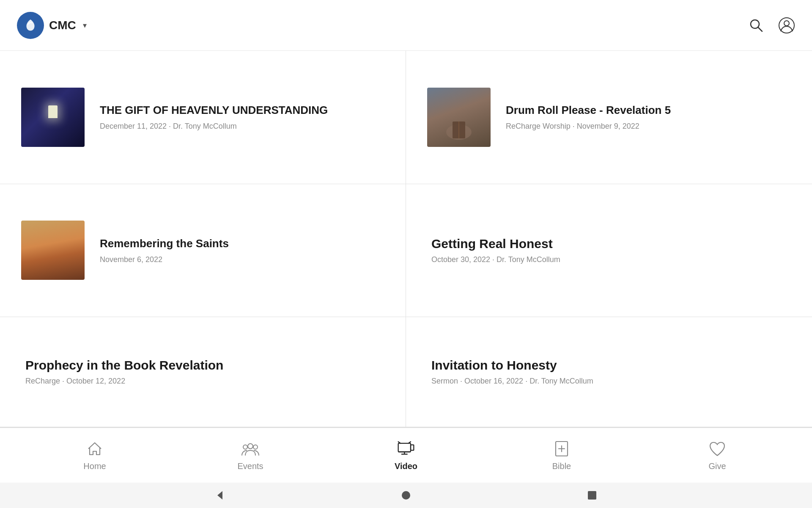 This screenshot has height=508, width=812. What do you see at coordinates (214, 126) in the screenshot?
I see `card-meta: December 11, 2022 · Dr. Tony McCollum` at bounding box center [214, 126].